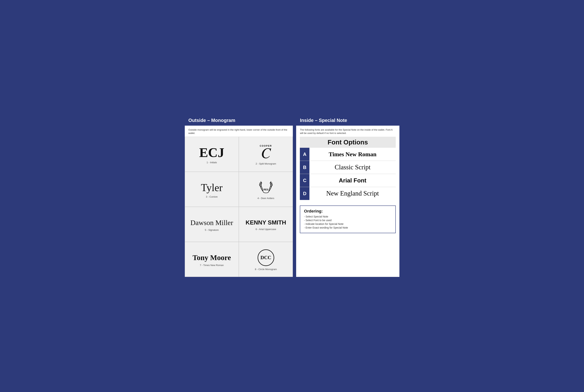 Image resolution: width=584 pixels, height=392 pixels. Describe the element at coordinates (212, 154) in the screenshot. I see `monogram-cell-1: ECJ 1 - Initials` at that location.